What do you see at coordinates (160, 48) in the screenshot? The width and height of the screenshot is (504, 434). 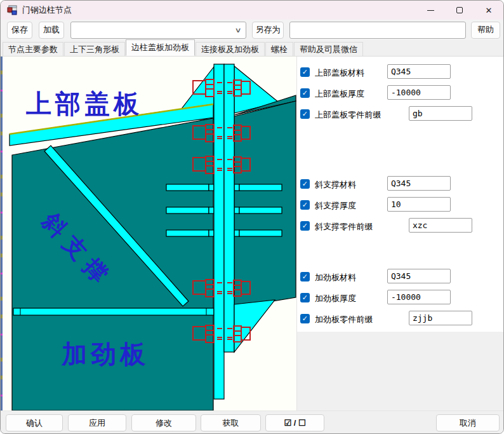 I see `tab-2: 边柱盖板加劲板` at bounding box center [160, 48].